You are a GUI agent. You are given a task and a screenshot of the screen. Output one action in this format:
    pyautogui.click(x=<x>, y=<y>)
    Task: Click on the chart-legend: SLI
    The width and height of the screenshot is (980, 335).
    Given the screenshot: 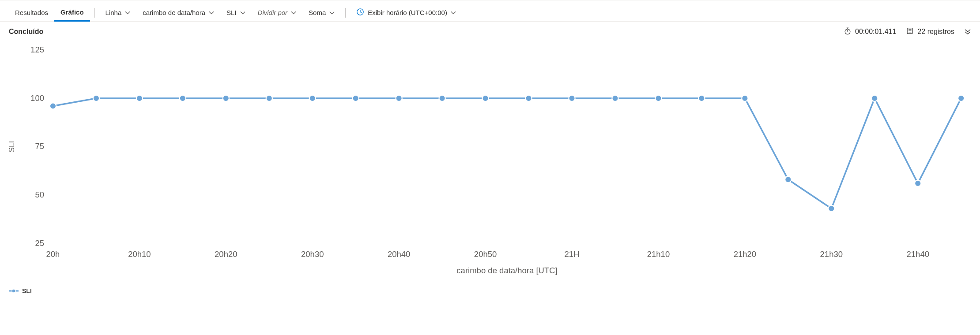 What is the action you would take?
    pyautogui.click(x=490, y=292)
    